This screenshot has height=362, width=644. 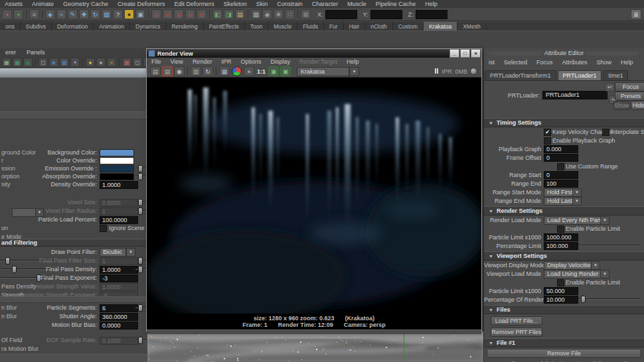 What do you see at coordinates (240, 15) in the screenshot?
I see `construction-history-icon: ▤` at bounding box center [240, 15].